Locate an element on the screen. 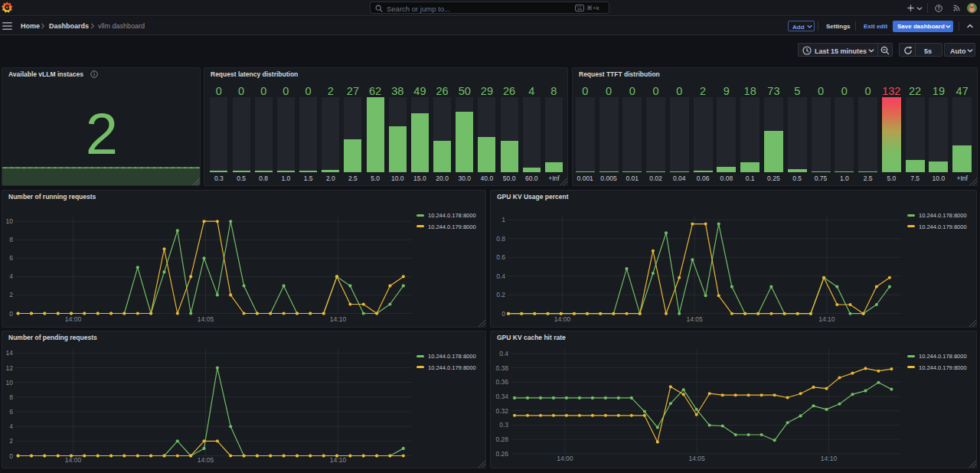  svg-text: 0.38 is located at coordinates (502, 368).